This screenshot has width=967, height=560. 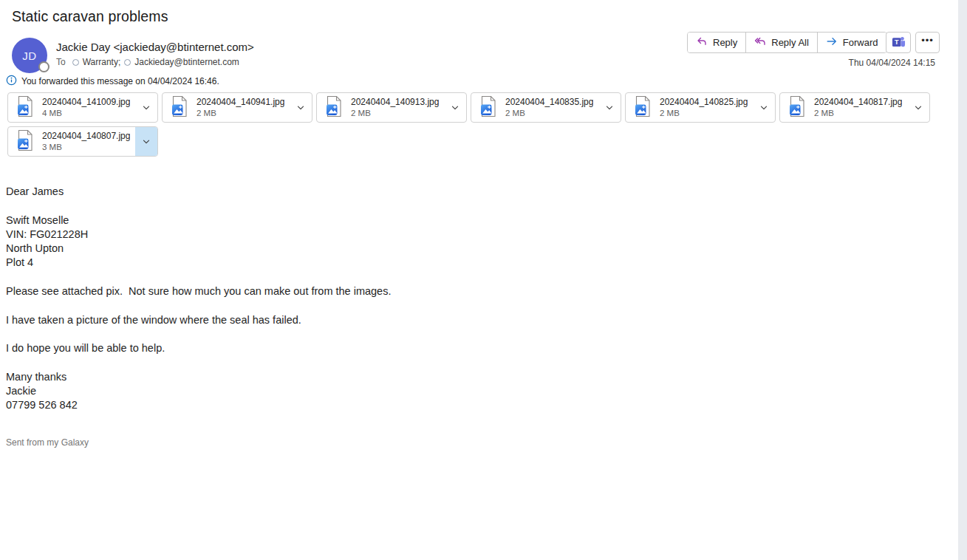 I want to click on recipient-warranty: Warranty;, so click(x=102, y=62).